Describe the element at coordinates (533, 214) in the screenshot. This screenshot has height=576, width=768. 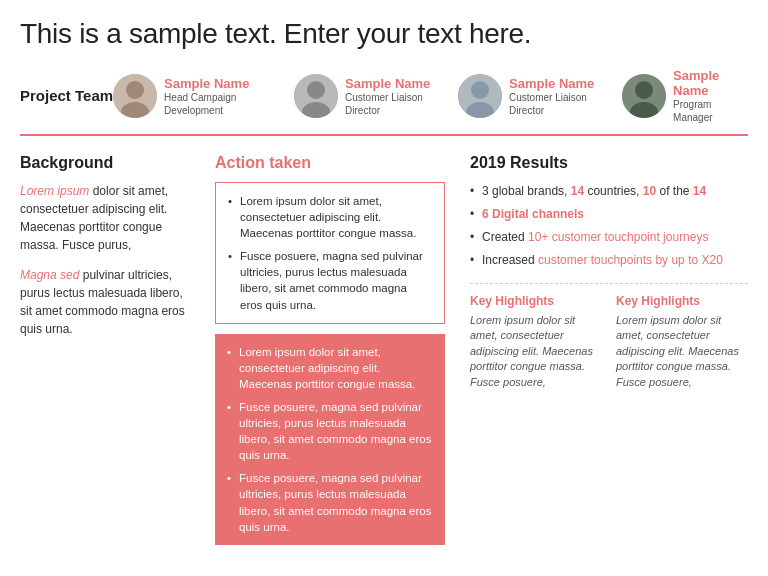
I see `result-2-hl: 6 Digital channels` at that location.